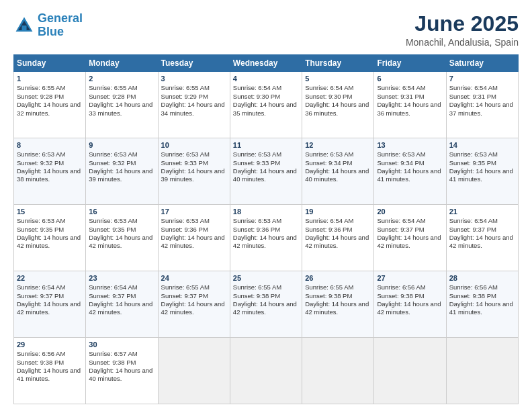 This screenshot has width=532, height=411. What do you see at coordinates (328, 97) in the screenshot?
I see `sunset-text: Sunset: 9:30 PM` at bounding box center [328, 97].